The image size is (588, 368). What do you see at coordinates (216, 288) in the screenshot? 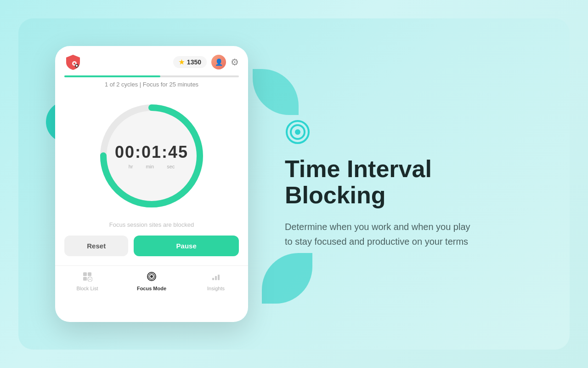
I see `insights-label: Insights` at bounding box center [216, 288].